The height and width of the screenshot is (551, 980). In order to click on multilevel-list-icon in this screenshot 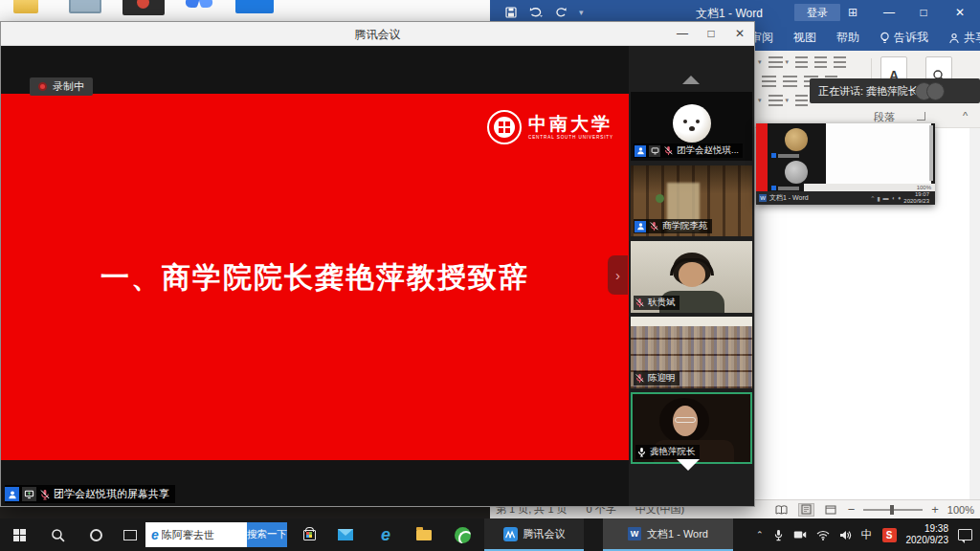, I will do `click(802, 62)`.